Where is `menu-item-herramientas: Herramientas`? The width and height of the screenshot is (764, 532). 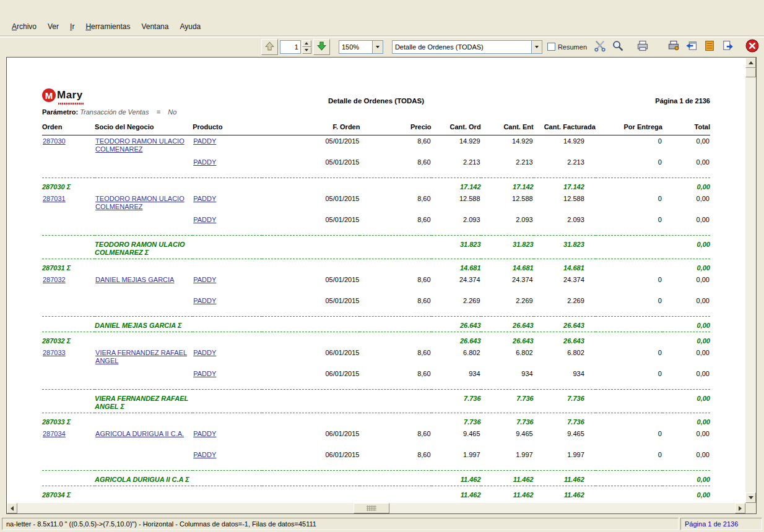
menu-item-herramientas: Herramientas is located at coordinates (108, 27).